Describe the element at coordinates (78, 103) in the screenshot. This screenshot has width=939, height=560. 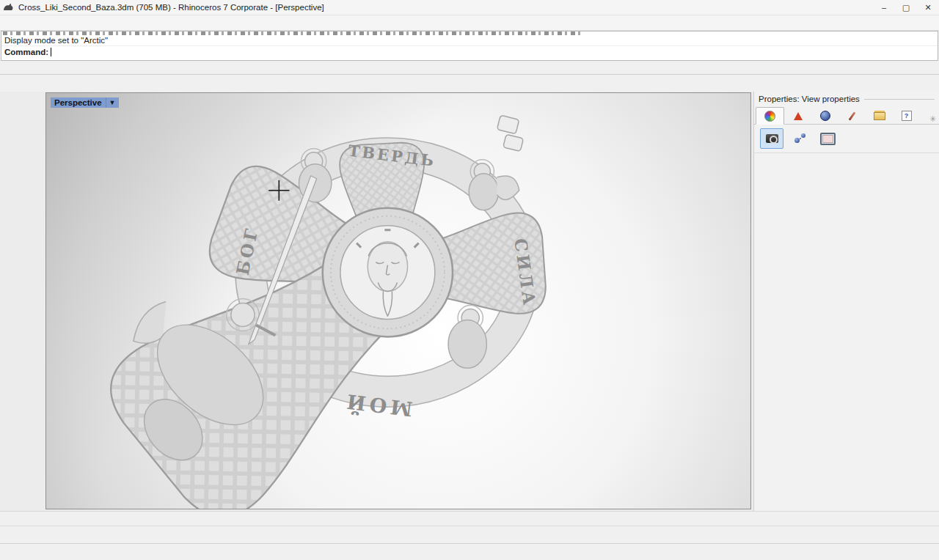
I see `viewport-title-text: Perspective` at that location.